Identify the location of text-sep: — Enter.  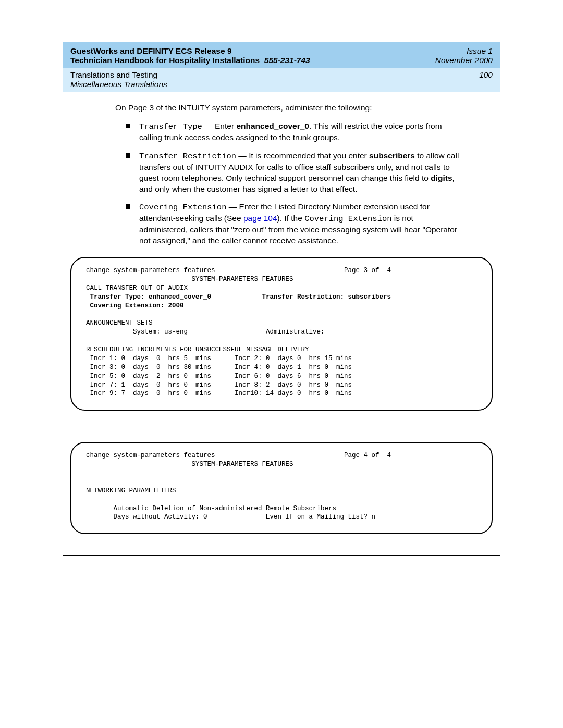
(219, 126).